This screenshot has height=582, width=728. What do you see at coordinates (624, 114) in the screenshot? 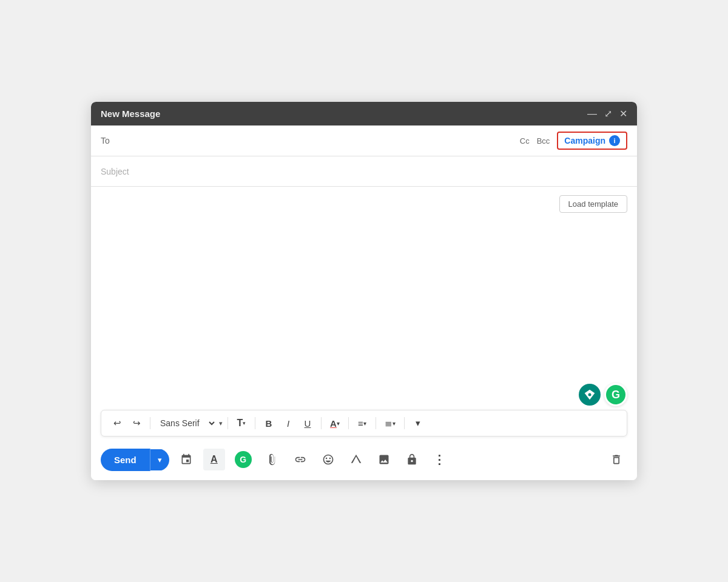
I see `close-button: ✕` at bounding box center [624, 114].